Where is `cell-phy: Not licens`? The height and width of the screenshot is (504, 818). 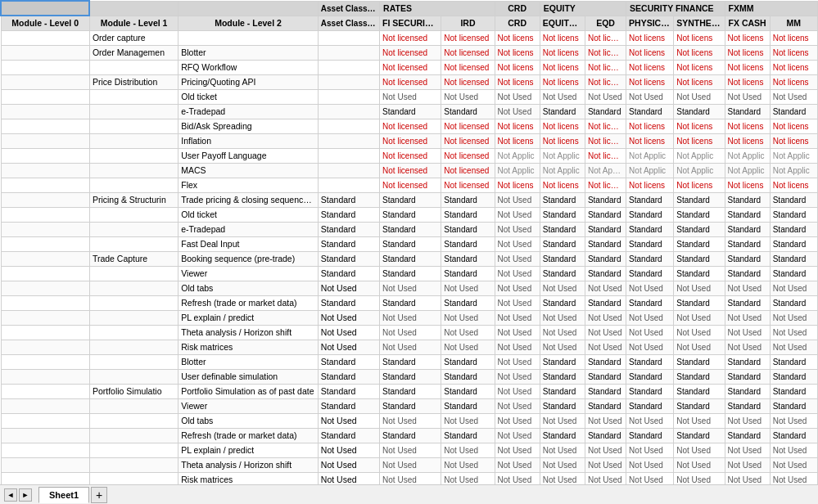
cell-phy: Not licens is located at coordinates (650, 82).